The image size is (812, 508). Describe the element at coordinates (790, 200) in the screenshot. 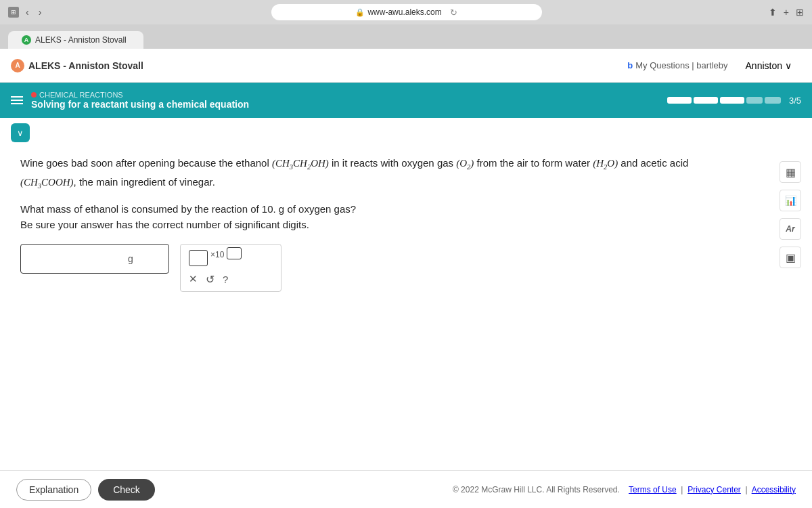

I see `chart-icon: 📊` at that location.